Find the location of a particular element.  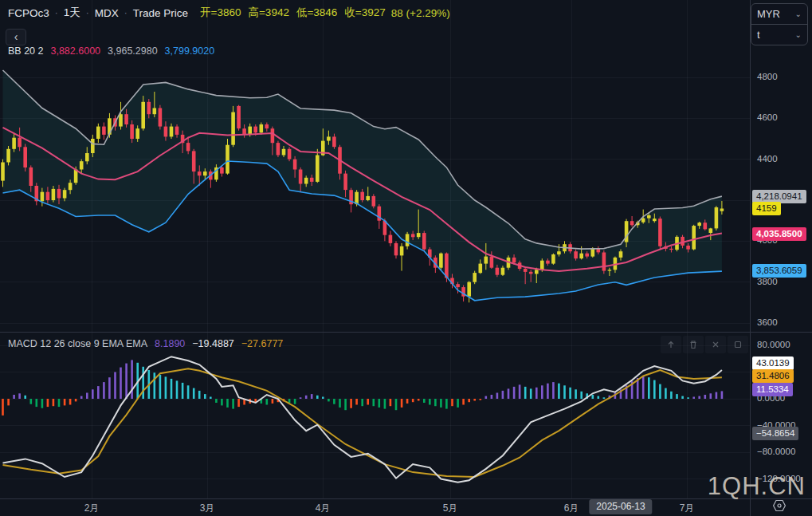

move-pane-up-button is located at coordinates (671, 345).